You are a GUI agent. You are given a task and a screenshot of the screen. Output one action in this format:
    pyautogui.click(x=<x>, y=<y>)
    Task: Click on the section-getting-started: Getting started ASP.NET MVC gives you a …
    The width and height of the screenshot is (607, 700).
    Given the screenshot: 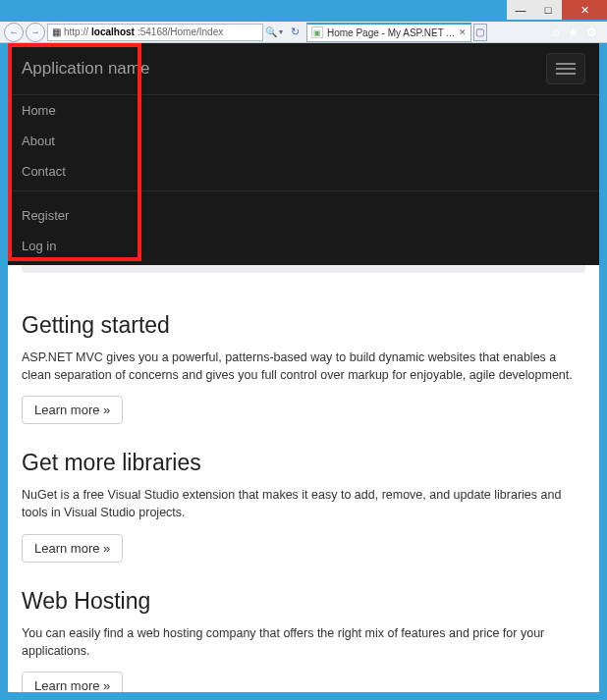 What is the action you would take?
    pyautogui.click(x=304, y=368)
    